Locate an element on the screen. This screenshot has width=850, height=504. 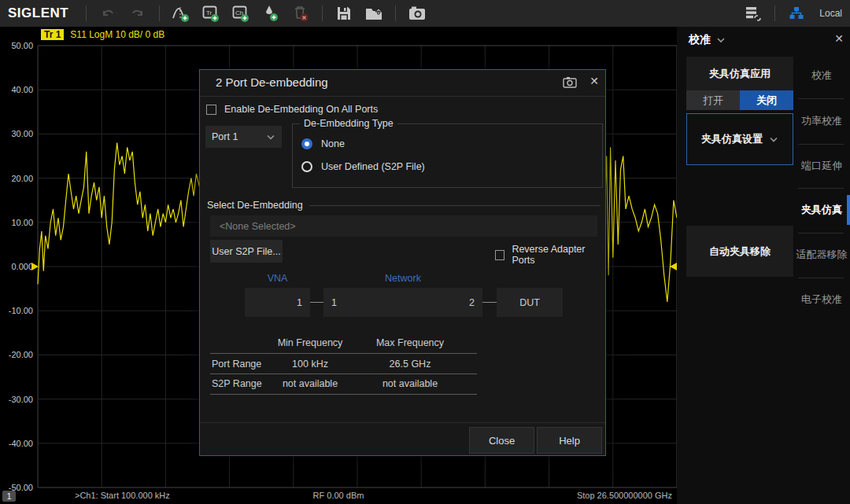
add-marker-icon is located at coordinates (271, 13).